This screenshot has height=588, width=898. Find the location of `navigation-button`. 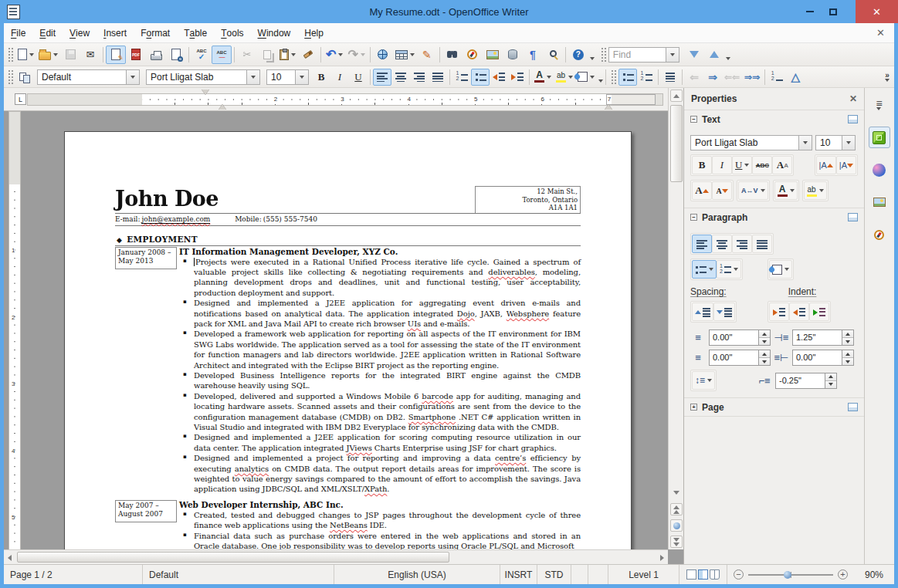

navigation-button is located at coordinates (676, 525).